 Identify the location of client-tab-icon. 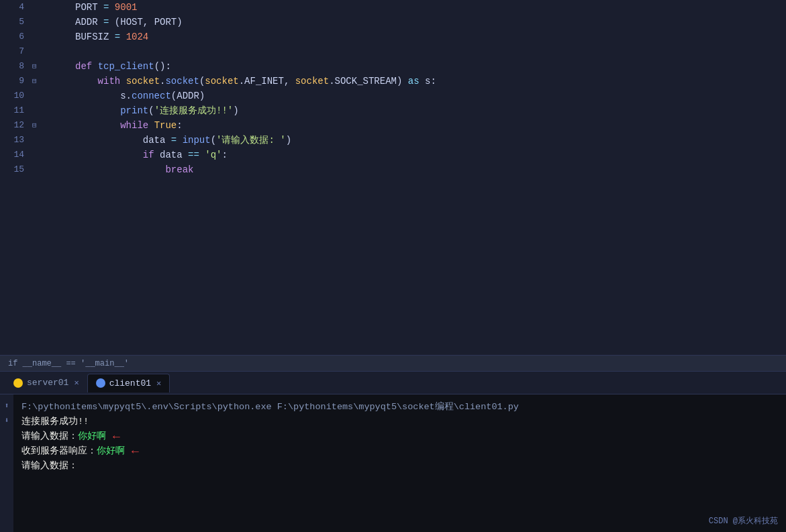
(101, 383).